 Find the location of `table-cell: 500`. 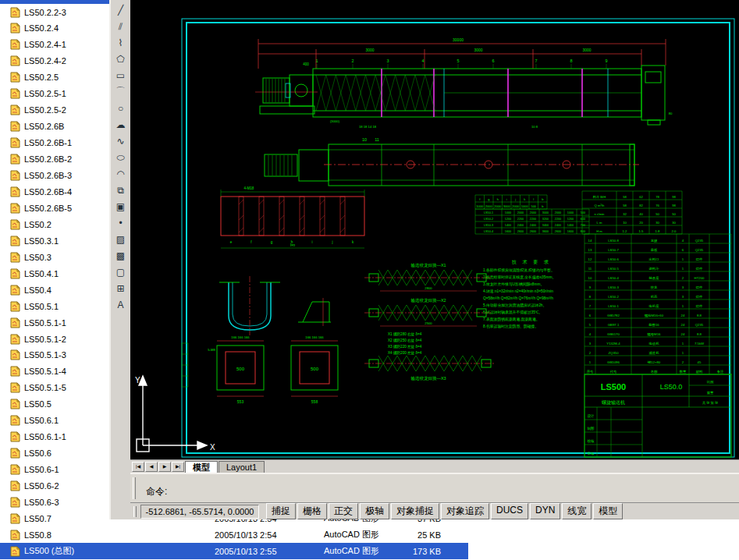

table-cell: 500 is located at coordinates (534, 206).